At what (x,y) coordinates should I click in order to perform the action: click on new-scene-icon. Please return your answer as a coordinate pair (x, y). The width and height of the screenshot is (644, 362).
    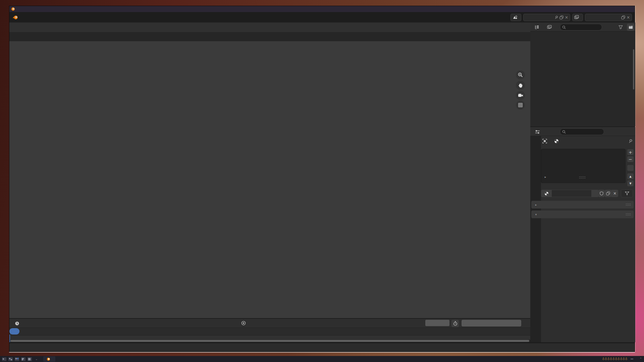
    Looking at the image, I should click on (561, 17).